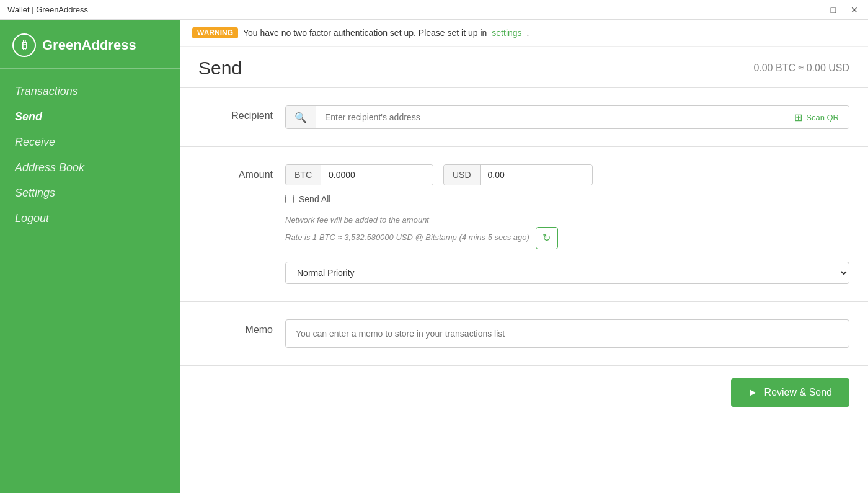 The height and width of the screenshot is (493, 868). I want to click on settings-link: settings, so click(507, 33).